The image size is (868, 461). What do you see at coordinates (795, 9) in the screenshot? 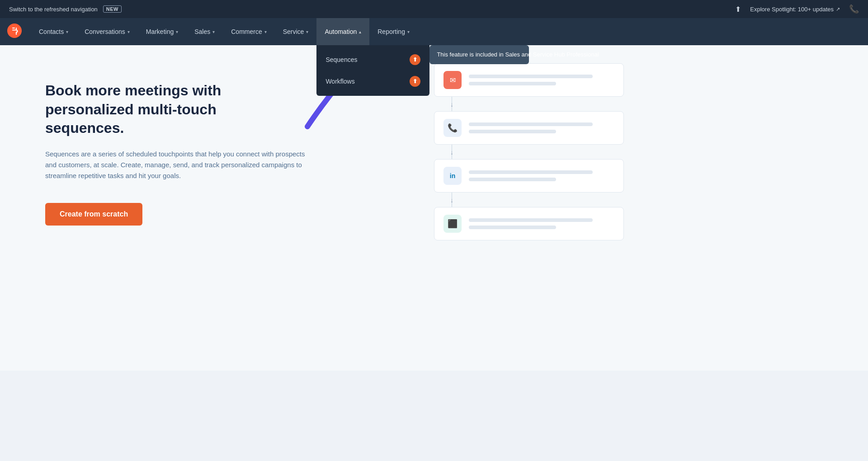
I see `spotlight-link: Explore Spotlight: 100+ updates ↗` at bounding box center [795, 9].